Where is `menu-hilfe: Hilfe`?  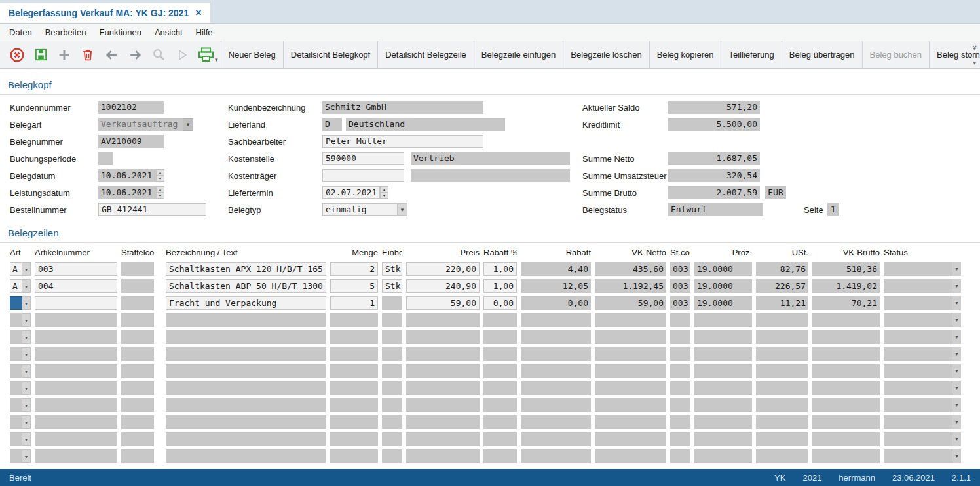
menu-hilfe: Hilfe is located at coordinates (204, 33).